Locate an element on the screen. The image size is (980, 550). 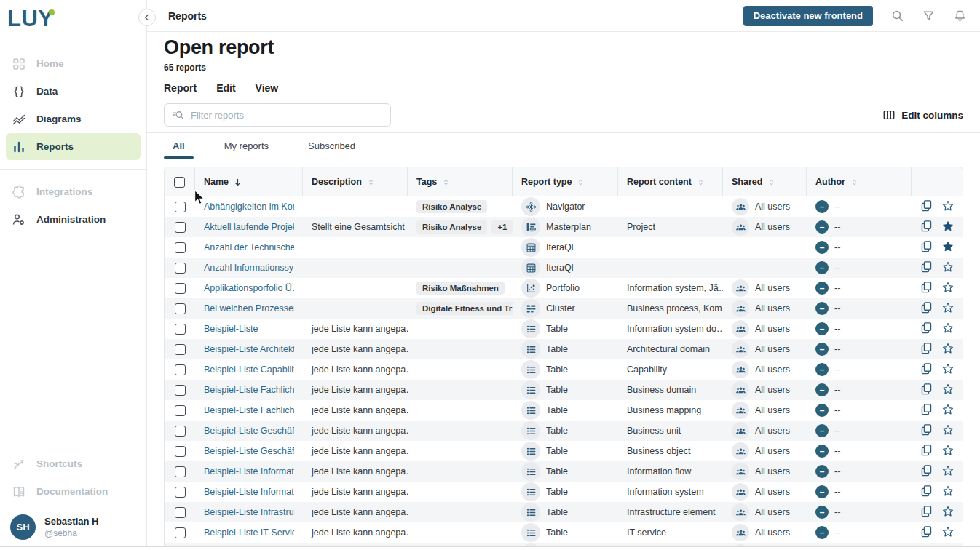
report-row: Abhängigkeiten im Kon… Risiko Analyse Na… is located at coordinates (564, 207).